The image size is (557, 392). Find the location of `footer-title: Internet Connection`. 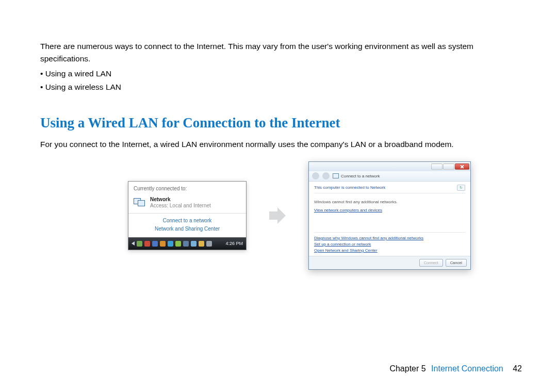

footer-title: Internet Connection is located at coordinates (467, 368).